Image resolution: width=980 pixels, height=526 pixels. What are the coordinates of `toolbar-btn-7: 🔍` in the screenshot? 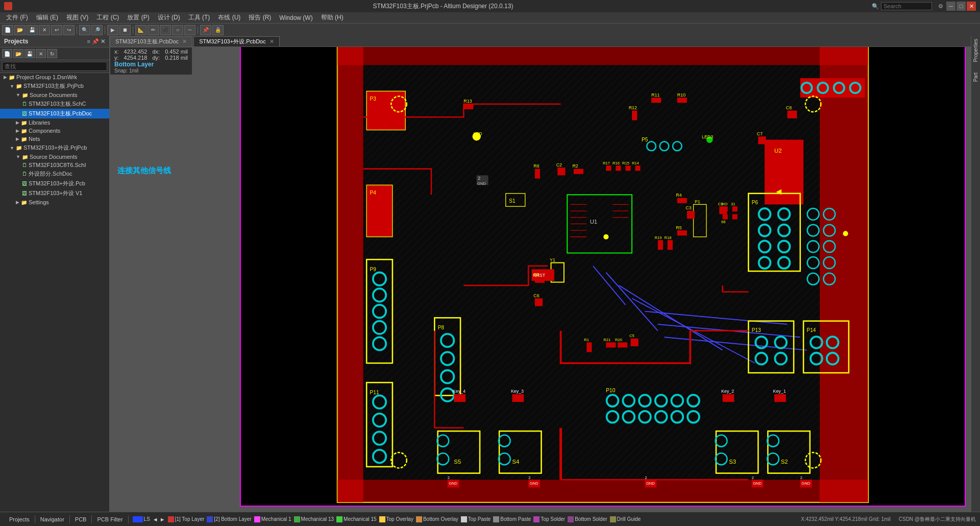 It's located at (85, 30).